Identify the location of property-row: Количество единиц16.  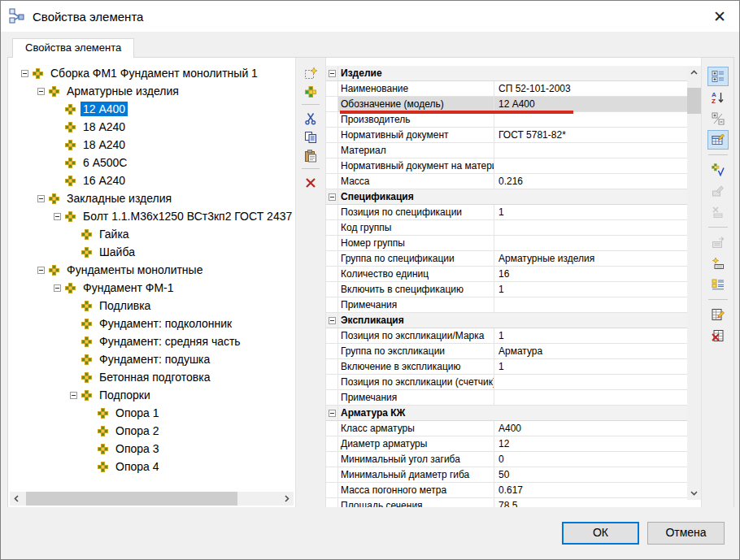
(507, 275).